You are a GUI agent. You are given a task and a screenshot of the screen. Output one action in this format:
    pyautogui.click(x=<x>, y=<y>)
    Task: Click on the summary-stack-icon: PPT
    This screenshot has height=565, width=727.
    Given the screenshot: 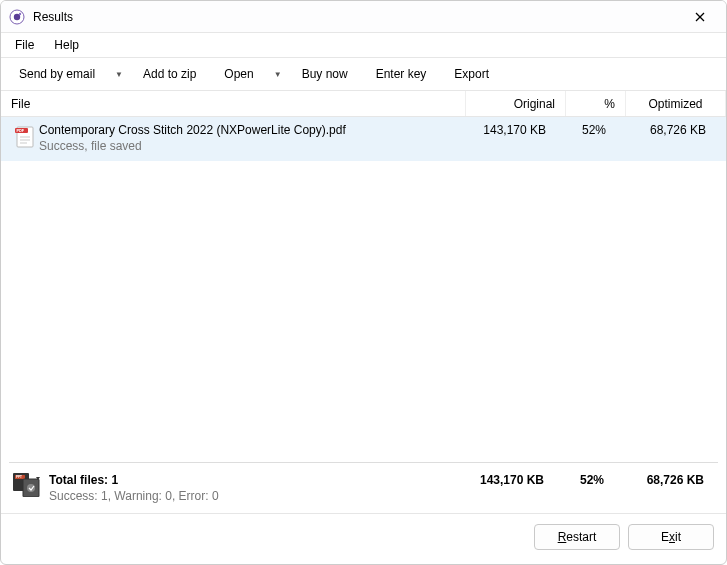 What is the action you would take?
    pyautogui.click(x=31, y=485)
    